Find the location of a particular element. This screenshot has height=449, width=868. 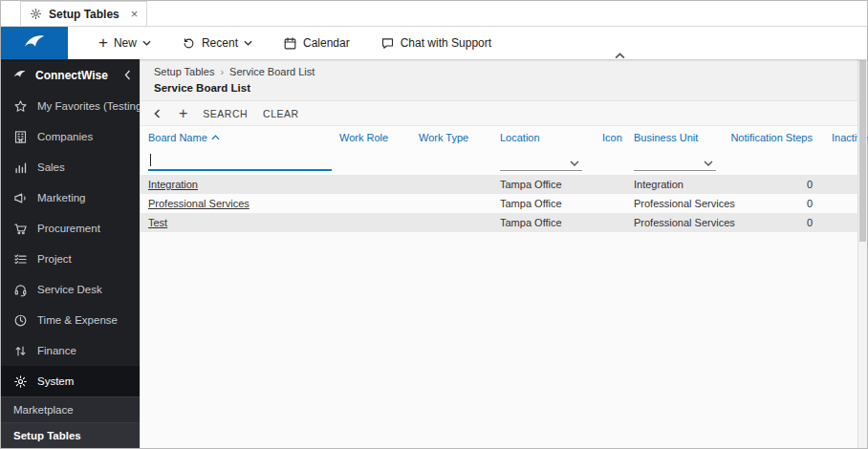

clear-button: CLEAR is located at coordinates (281, 114).